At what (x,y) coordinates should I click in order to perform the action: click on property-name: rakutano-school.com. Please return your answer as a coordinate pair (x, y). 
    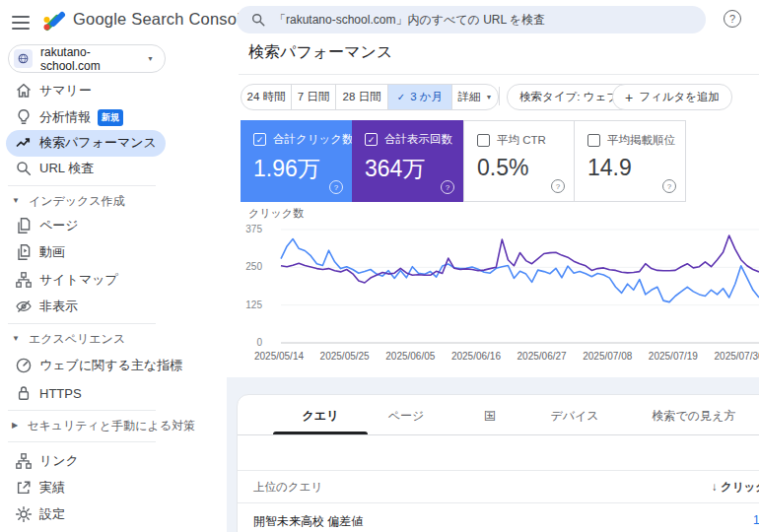
    Looking at the image, I should click on (94, 59).